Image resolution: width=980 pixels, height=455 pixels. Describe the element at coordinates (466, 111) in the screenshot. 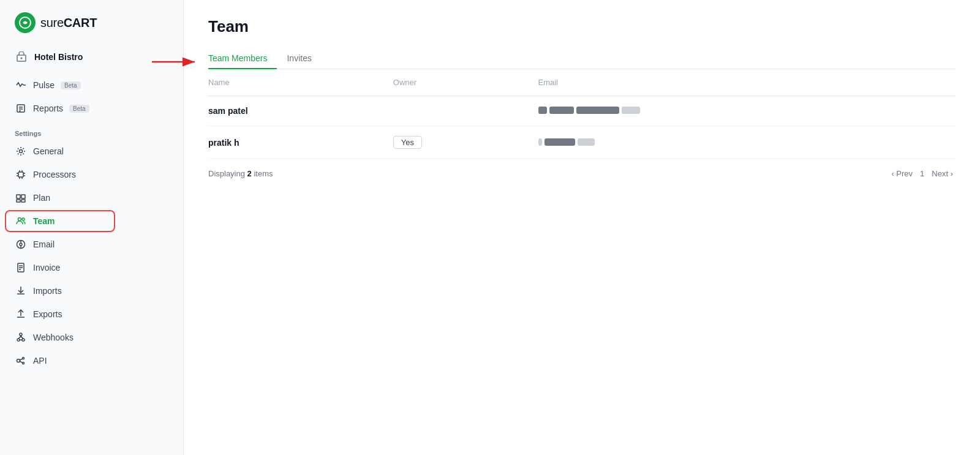

I see `row-owner-sam` at that location.